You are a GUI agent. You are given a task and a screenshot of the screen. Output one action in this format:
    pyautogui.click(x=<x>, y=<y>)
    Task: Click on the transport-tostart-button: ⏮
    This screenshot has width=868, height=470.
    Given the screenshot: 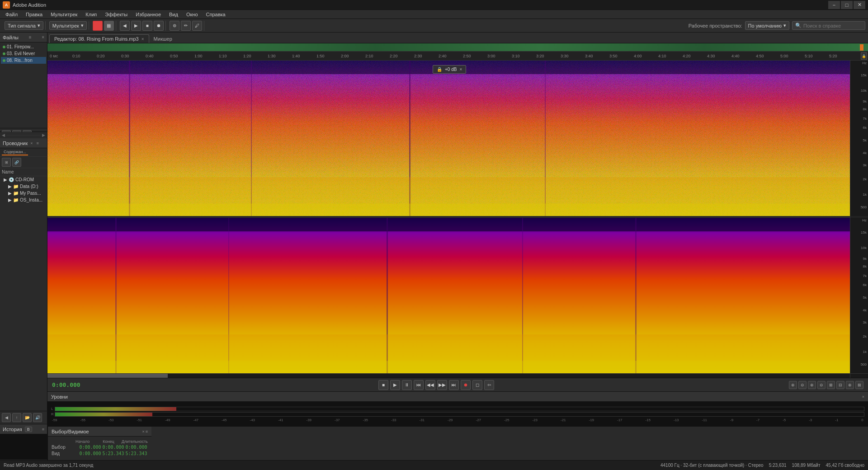 What is the action you would take?
    pyautogui.click(x=419, y=385)
    